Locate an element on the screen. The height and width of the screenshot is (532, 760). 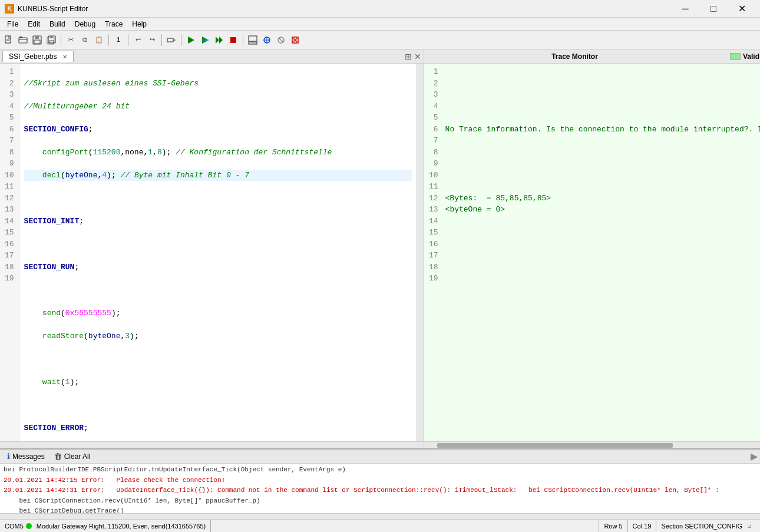
col-label: Col is located at coordinates (637, 526).